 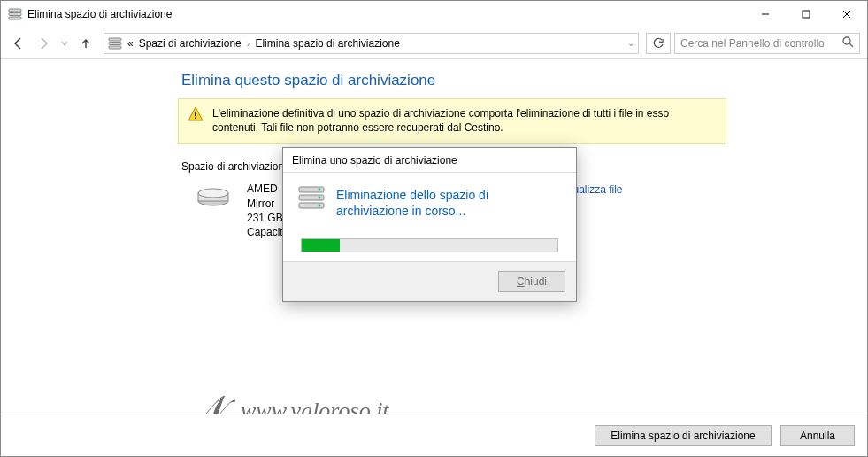 What do you see at coordinates (320, 245) in the screenshot?
I see `progress-fill` at bounding box center [320, 245].